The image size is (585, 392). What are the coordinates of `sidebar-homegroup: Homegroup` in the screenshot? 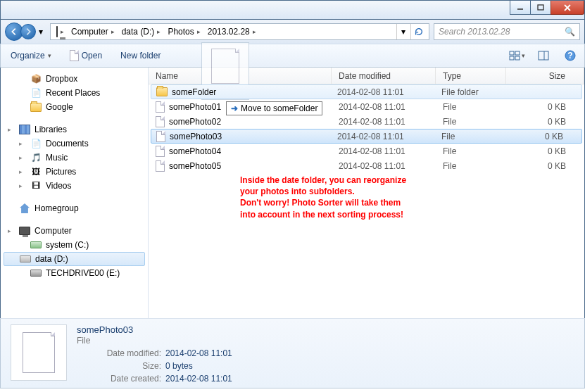 It's located at (75, 208).